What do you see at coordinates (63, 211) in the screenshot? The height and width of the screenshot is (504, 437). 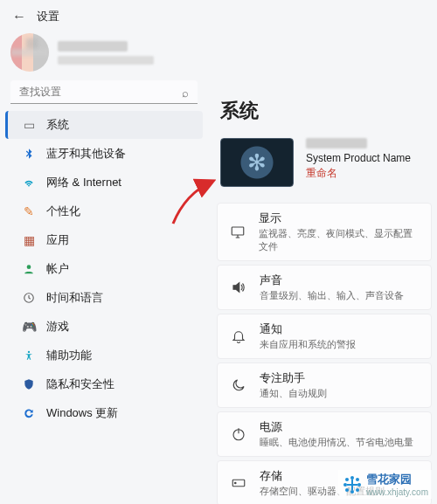 I see `sidebar-item-label: 个性化` at bounding box center [63, 211].